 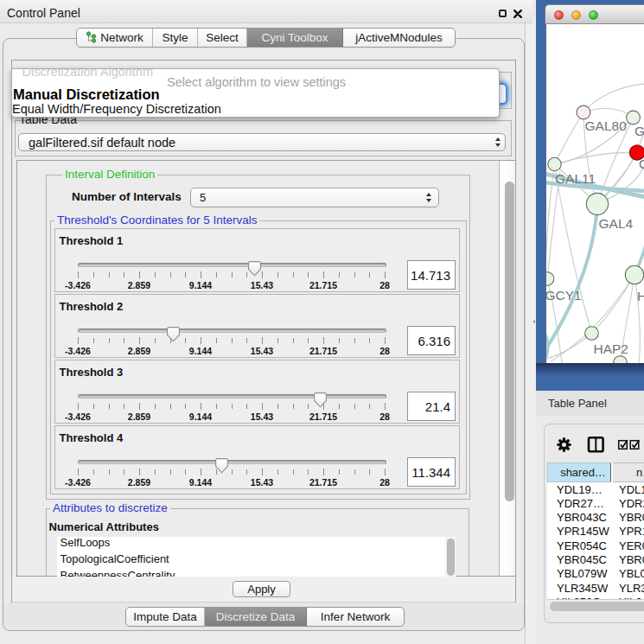 I want to click on svg-text: HAP2, so click(x=612, y=349).